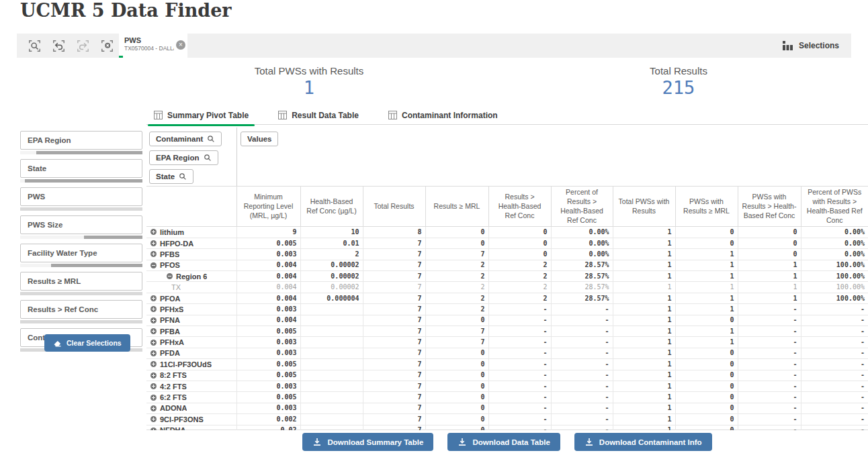 Image resolution: width=868 pixels, height=453 pixels. What do you see at coordinates (170, 320) in the screenshot?
I see `row-label: PFNA` at bounding box center [170, 320].